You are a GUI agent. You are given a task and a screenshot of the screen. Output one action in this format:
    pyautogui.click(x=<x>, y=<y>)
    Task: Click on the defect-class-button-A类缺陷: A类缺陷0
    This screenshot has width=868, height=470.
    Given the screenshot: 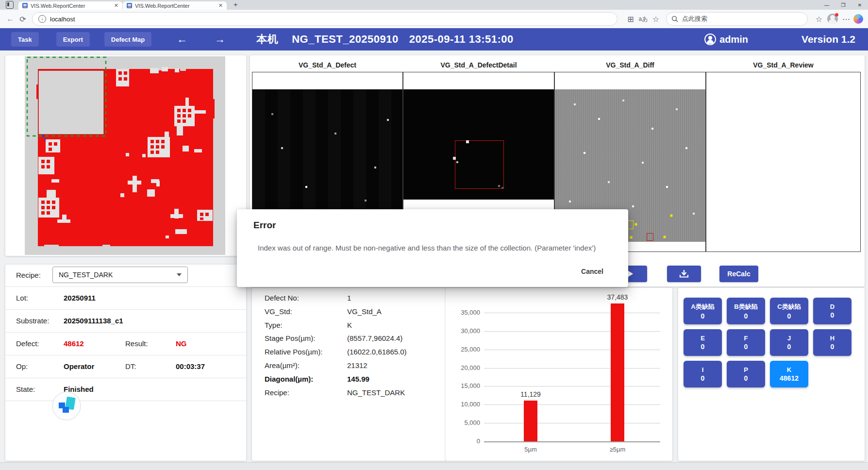 What is the action you would take?
    pyautogui.click(x=703, y=311)
    